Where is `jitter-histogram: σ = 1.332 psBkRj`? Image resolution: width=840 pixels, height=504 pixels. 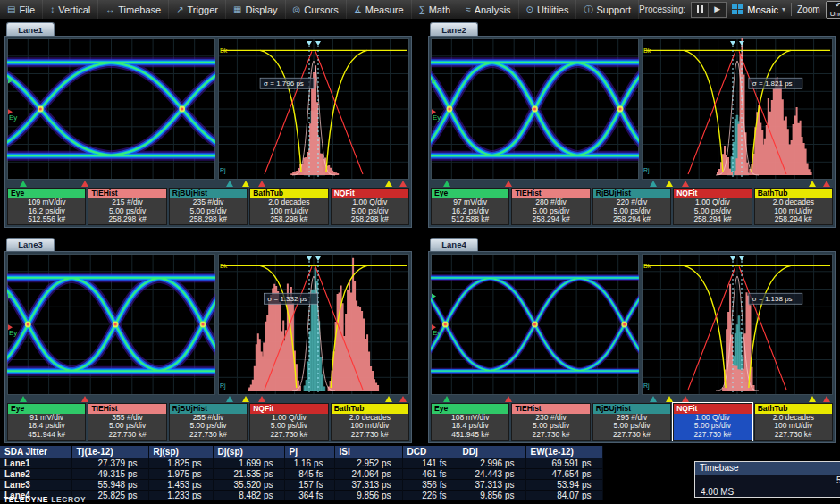 jitter-histogram: σ = 1.332 psBkRj is located at coordinates (314, 324).